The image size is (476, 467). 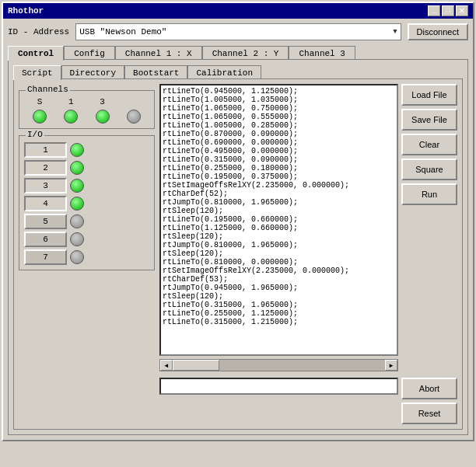 What do you see at coordinates (87, 221) in the screenshot?
I see `io-row-5: 5` at bounding box center [87, 221].